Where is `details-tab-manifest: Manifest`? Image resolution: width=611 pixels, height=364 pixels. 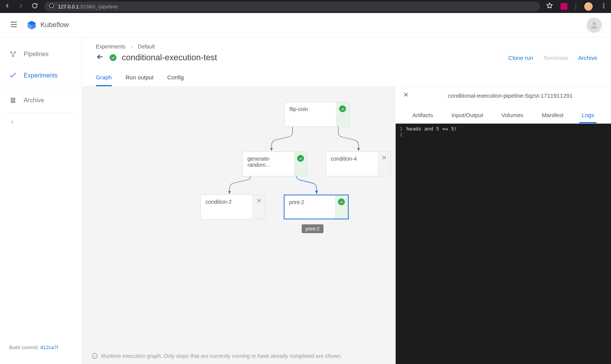
details-tab-manifest: Manifest is located at coordinates (553, 116).